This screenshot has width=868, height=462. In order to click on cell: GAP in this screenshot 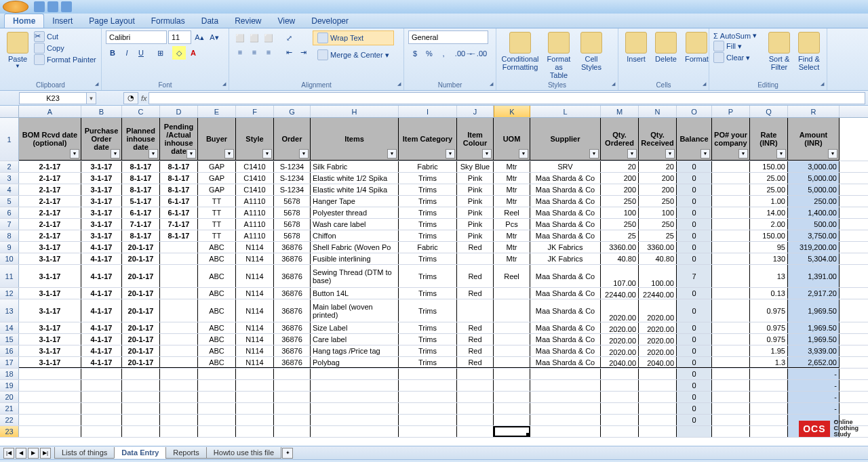, I will do `click(217, 190)`.